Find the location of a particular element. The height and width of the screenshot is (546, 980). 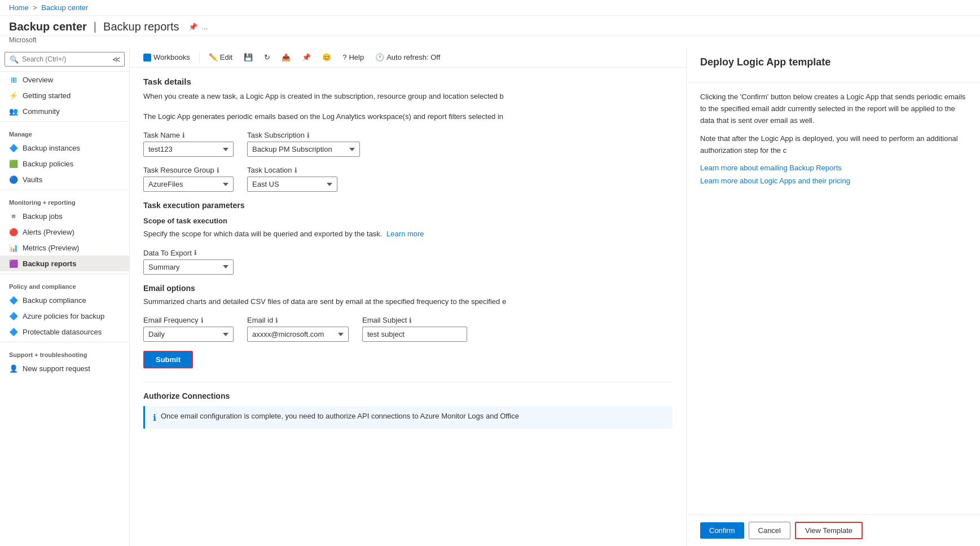

community-icon: 👥 is located at coordinates (14, 111).